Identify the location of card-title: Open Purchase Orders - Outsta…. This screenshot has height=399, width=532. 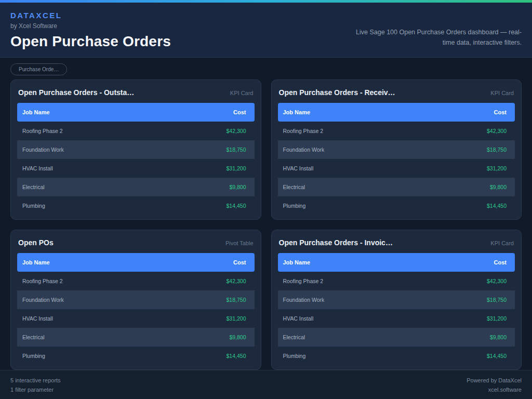
(76, 92).